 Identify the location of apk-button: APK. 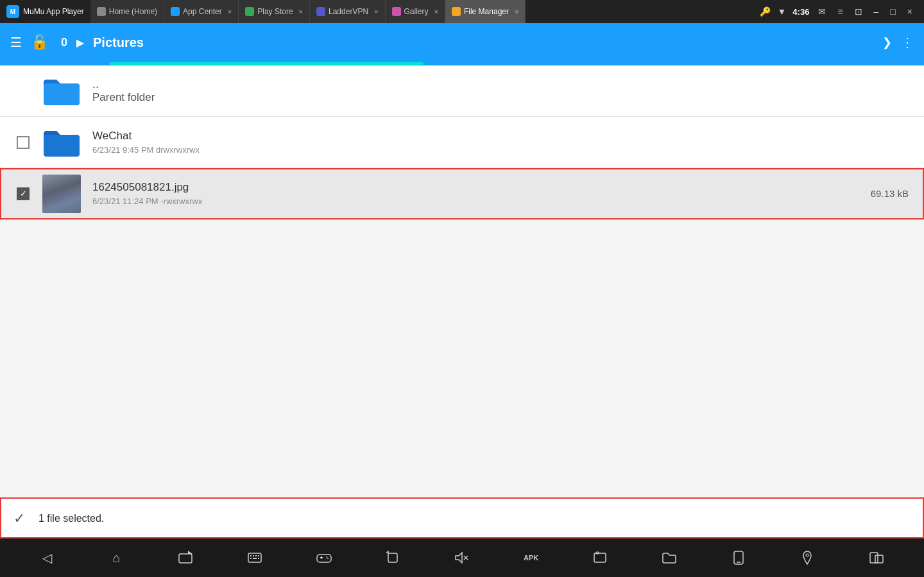
(531, 558).